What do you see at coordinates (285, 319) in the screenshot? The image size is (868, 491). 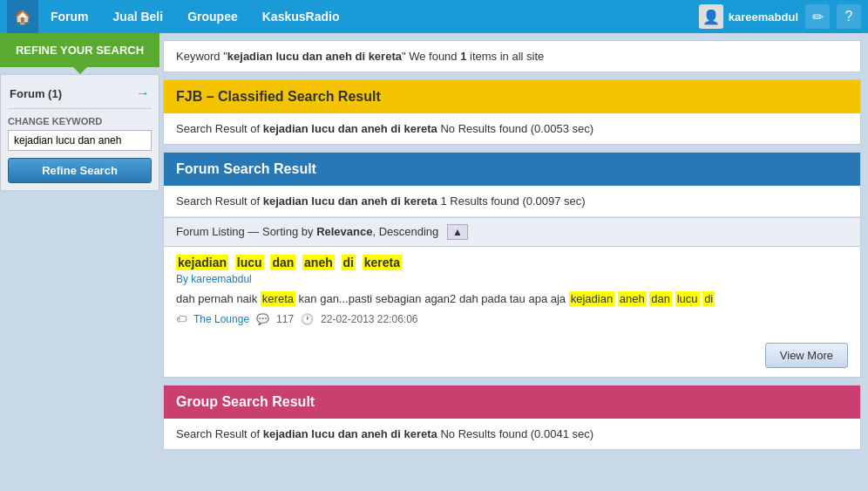 I see `reply-count: 117` at bounding box center [285, 319].